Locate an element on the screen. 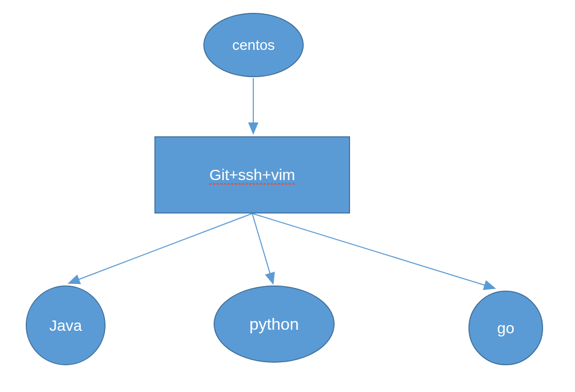 The width and height of the screenshot is (575, 392). node-go: go is located at coordinates (506, 328).